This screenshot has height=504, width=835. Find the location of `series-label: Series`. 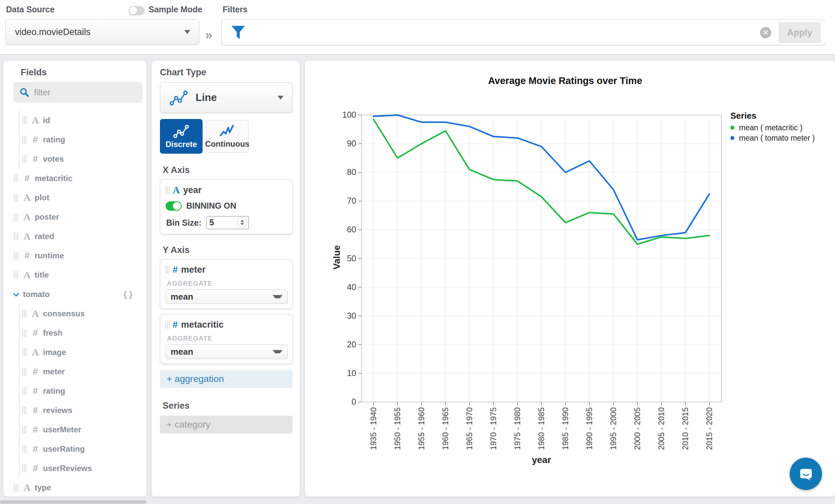

series-label: Series is located at coordinates (227, 406).